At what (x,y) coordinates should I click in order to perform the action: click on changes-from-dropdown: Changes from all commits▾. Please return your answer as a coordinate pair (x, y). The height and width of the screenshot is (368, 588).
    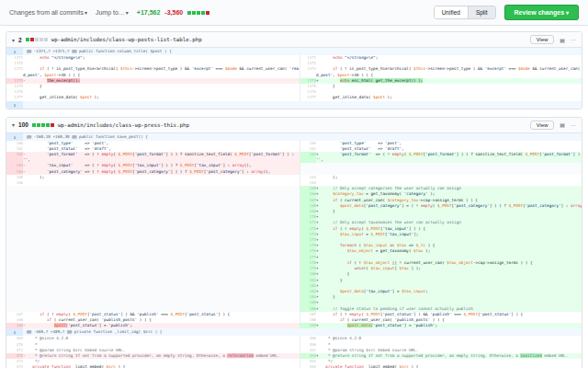
    Looking at the image, I should click on (48, 13).